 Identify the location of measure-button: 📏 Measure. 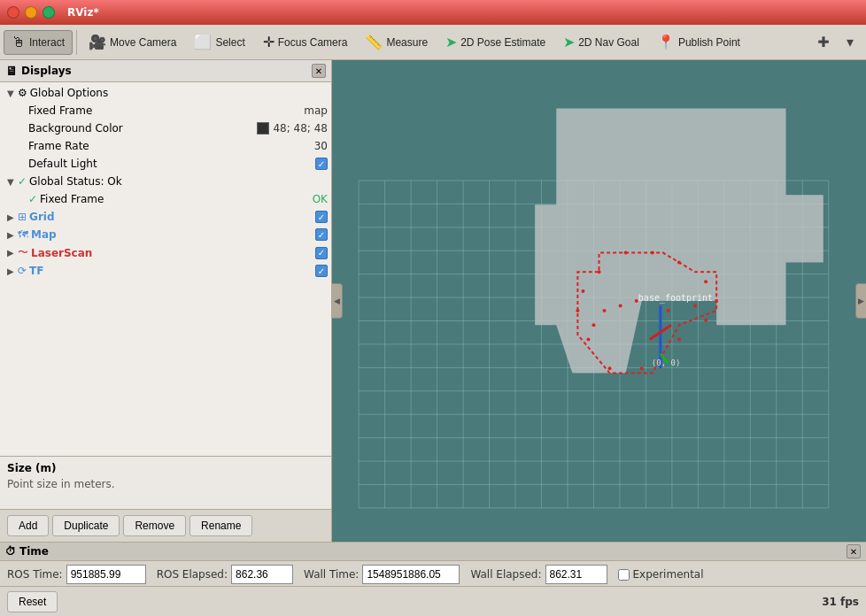
(397, 42).